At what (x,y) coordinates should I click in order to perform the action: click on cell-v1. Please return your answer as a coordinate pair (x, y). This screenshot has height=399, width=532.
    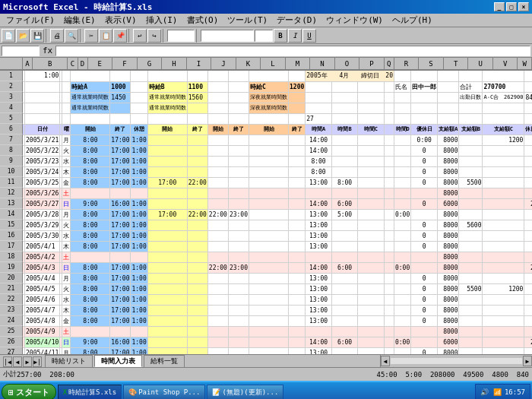
    Looking at the image, I should click on (503, 76).